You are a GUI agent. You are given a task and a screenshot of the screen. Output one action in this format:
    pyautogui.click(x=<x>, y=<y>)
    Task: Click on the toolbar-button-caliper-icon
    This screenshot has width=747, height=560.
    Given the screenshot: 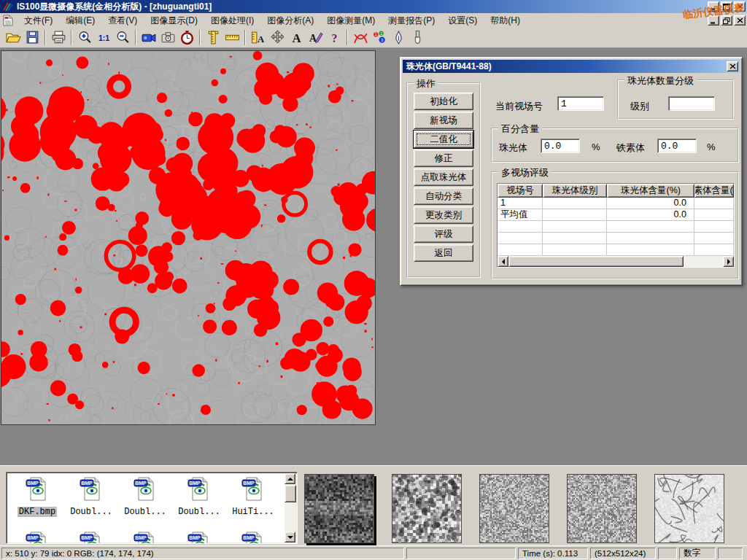 What is the action you would take?
    pyautogui.click(x=213, y=38)
    